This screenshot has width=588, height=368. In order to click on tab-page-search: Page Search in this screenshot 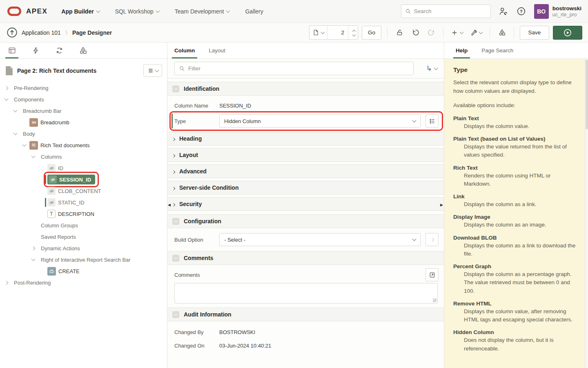, I will do `click(497, 51)`.